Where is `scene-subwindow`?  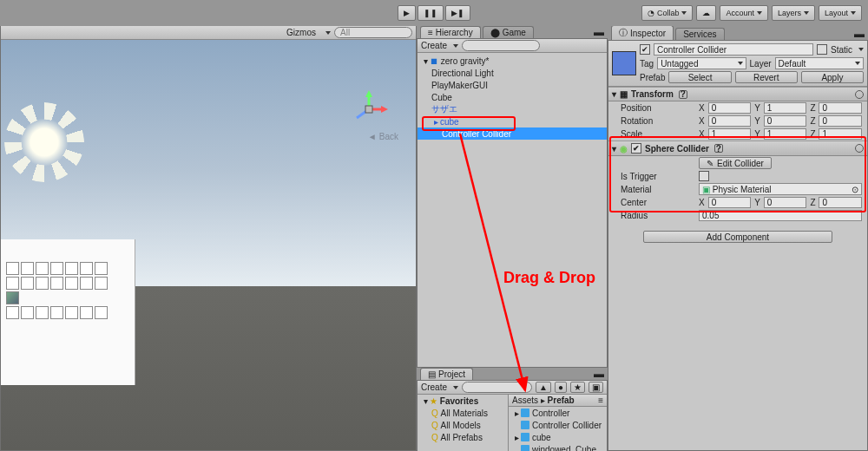 scene-subwindow is located at coordinates (68, 312).